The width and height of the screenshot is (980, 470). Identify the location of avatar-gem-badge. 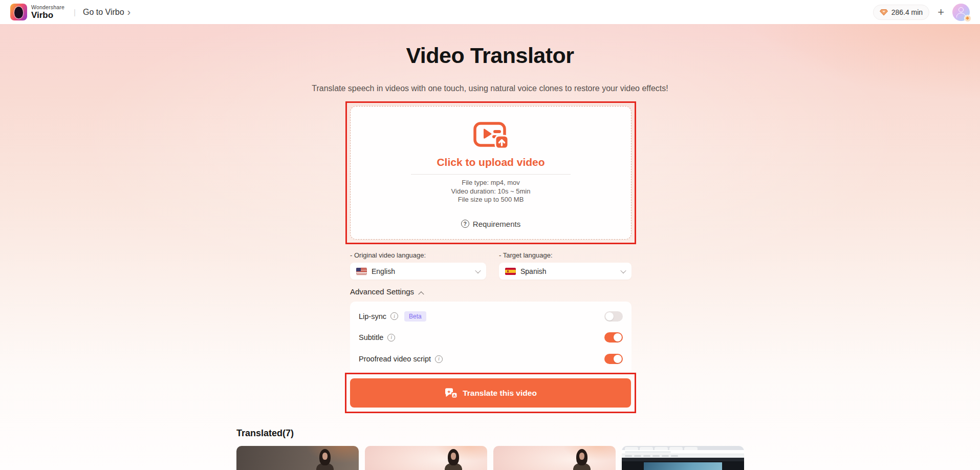
(968, 18).